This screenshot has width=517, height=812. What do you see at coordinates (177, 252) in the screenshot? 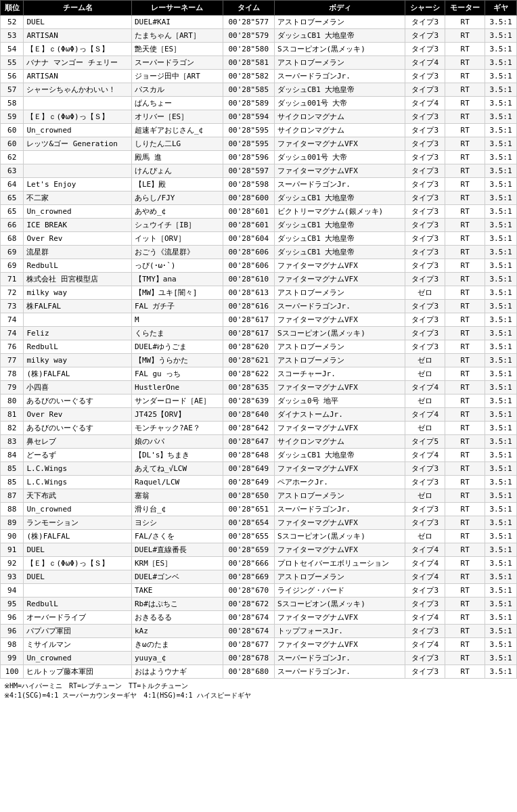
I see `table-cell: おごう《流星群》` at bounding box center [177, 252].